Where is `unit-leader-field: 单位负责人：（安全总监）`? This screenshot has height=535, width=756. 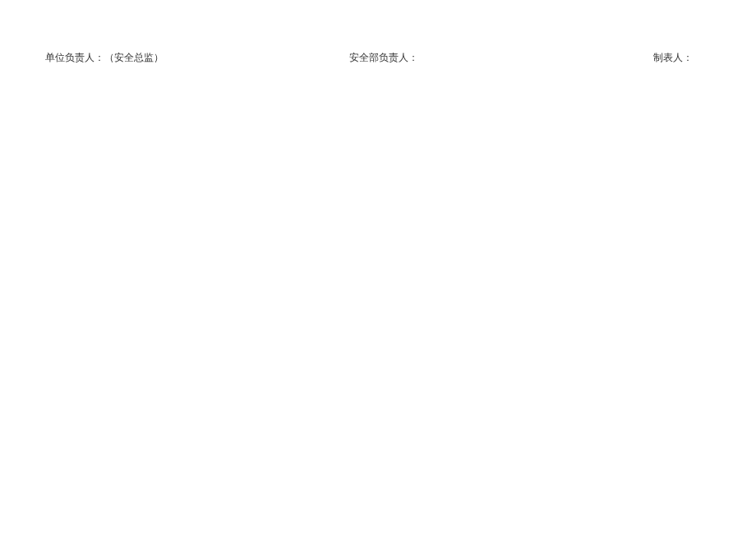 unit-leader-field: 单位负责人：（安全总监） is located at coordinates (104, 58).